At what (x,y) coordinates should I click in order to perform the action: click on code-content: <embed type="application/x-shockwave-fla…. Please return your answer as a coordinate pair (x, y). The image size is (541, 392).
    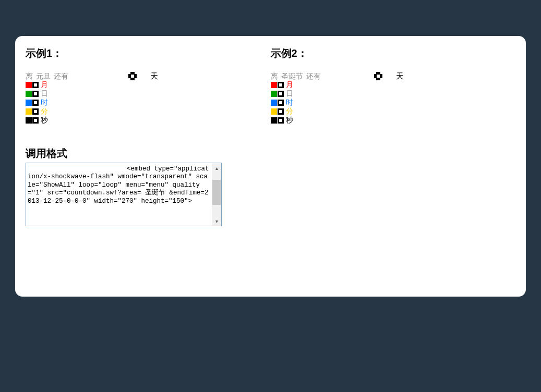
    Looking at the image, I should click on (119, 194).